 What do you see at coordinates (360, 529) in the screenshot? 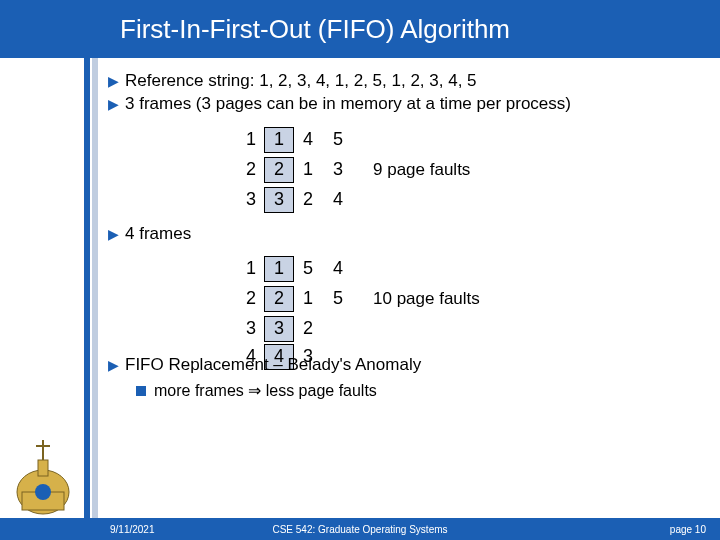
I see `footer-bar: 9/11/2021 CSE 542: Graduate Operating Sy…` at bounding box center [360, 529].